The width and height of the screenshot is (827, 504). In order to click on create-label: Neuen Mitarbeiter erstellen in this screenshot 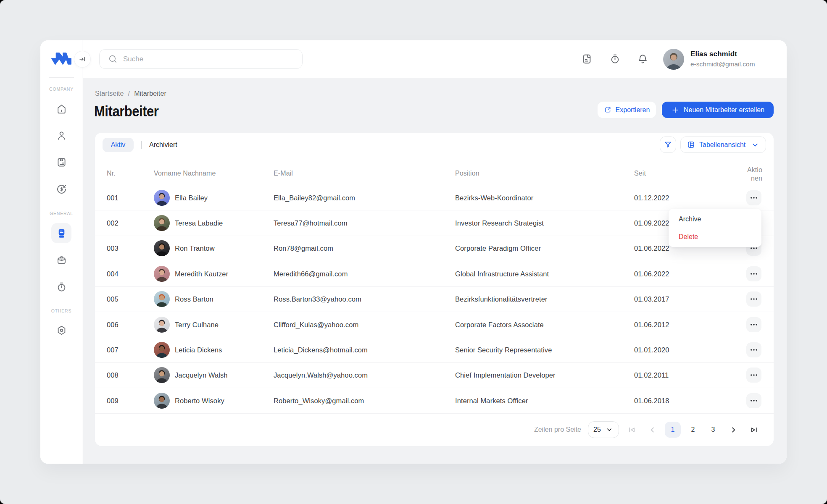, I will do `click(724, 110)`.